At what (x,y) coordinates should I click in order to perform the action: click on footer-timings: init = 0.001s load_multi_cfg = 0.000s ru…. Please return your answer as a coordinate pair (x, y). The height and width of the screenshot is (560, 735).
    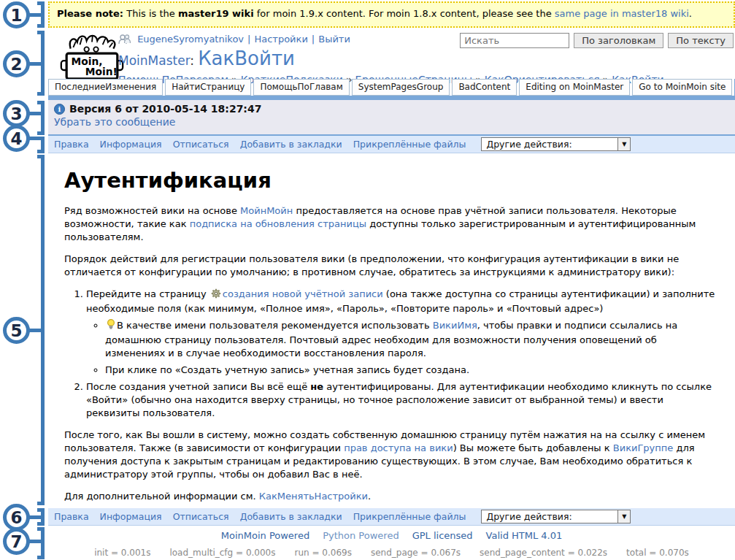
    Looking at the image, I should click on (391, 553).